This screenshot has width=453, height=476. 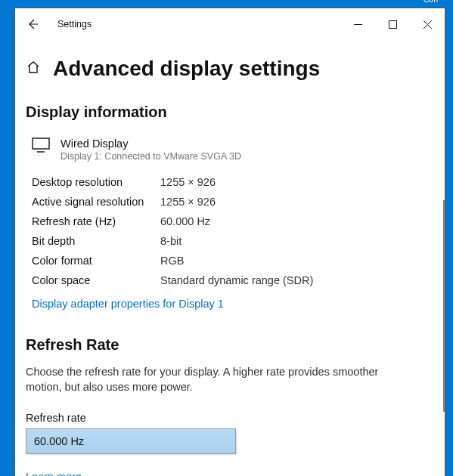 I want to click on close-icon, so click(x=428, y=24).